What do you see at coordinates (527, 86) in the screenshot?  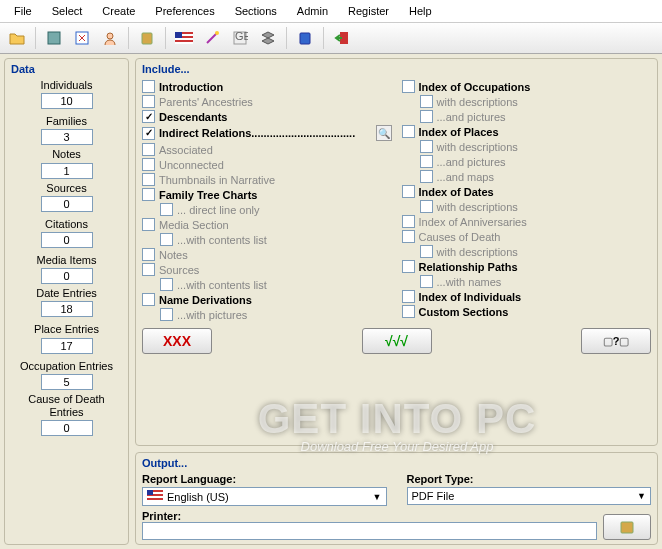 I see `checkbox-row: Index of Occupations` at bounding box center [527, 86].